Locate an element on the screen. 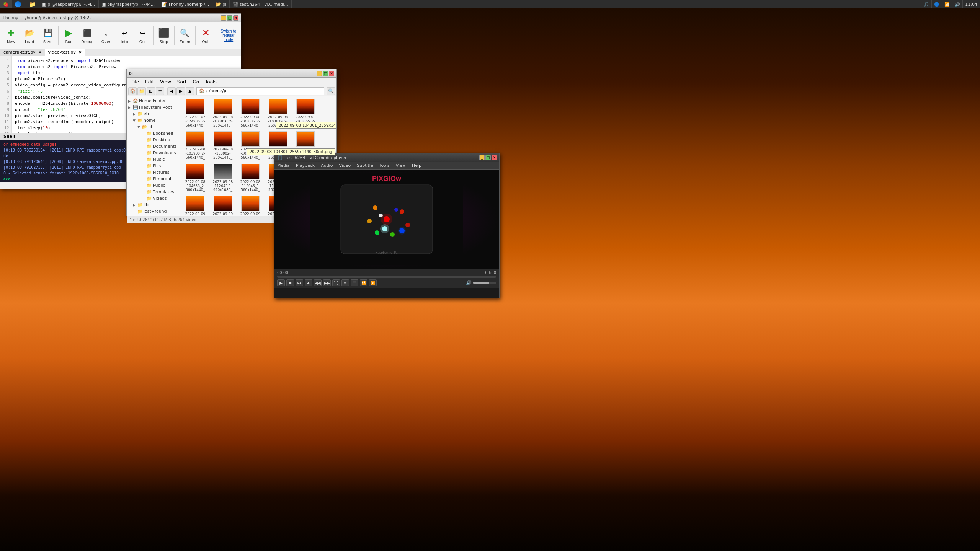  vlc-volume-slider is located at coordinates (485, 283).